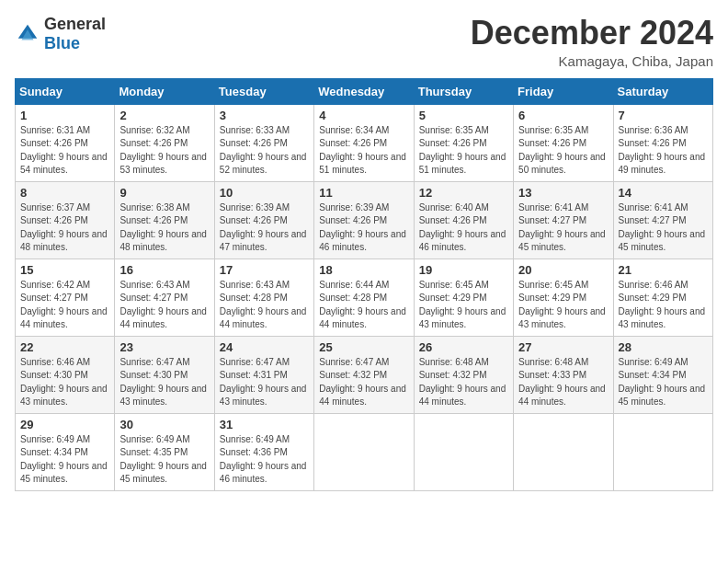 The height and width of the screenshot is (563, 728). I want to click on page-header: General Blue December 2024 Kamagaya, Chi…, so click(364, 42).